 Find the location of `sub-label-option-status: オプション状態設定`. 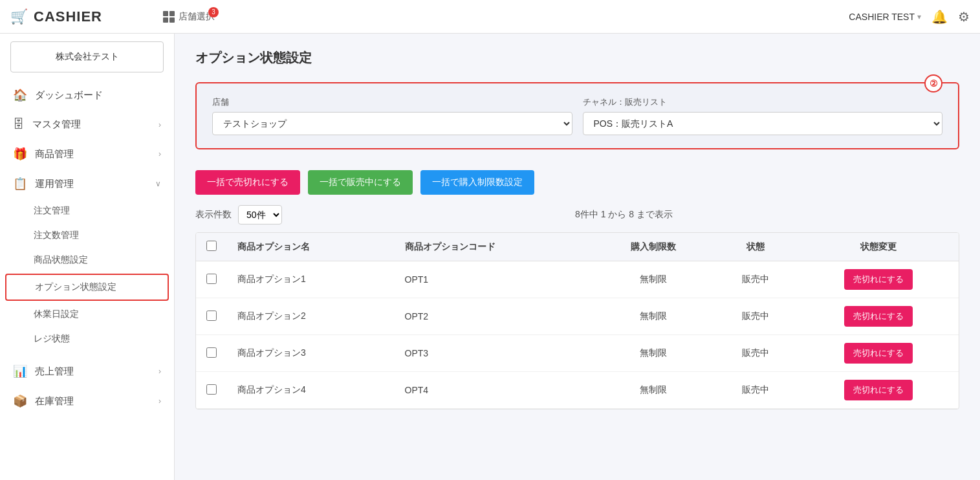

sub-label-option-status: オプション状態設定 is located at coordinates (76, 287).